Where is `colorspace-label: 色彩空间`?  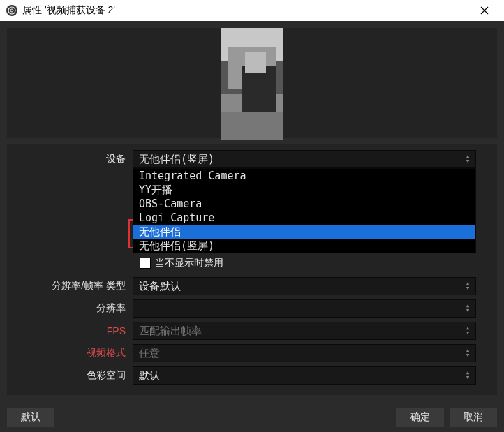
colorspace-label: 色彩空间 is located at coordinates (70, 375).